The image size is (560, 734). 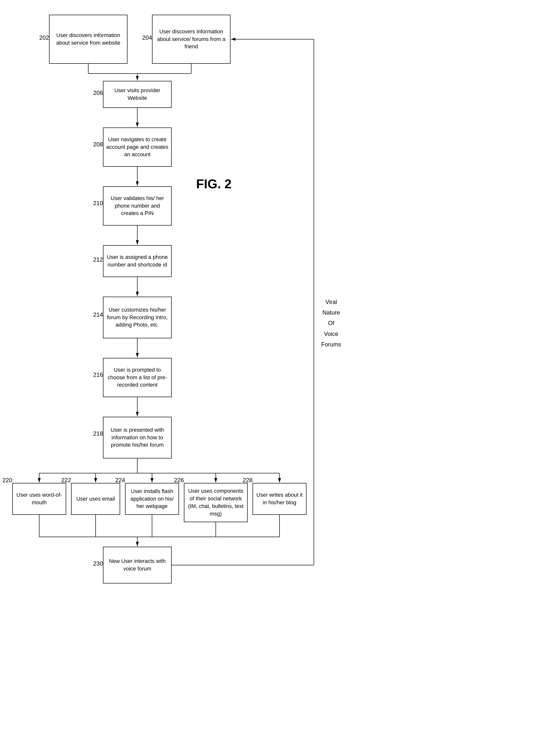 I want to click on box-216: User is prompted to choose from a list o…, so click(x=137, y=377).